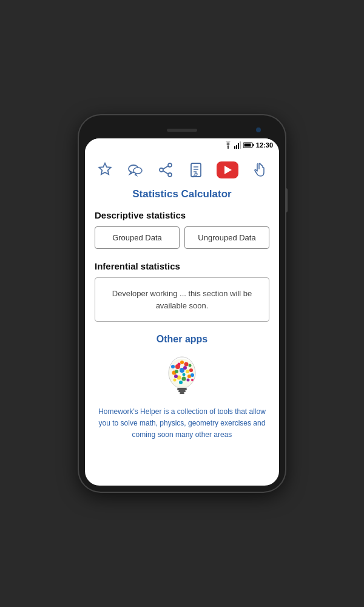  Describe the element at coordinates (228, 170) in the screenshot. I see `youtube-play-triangle` at that location.